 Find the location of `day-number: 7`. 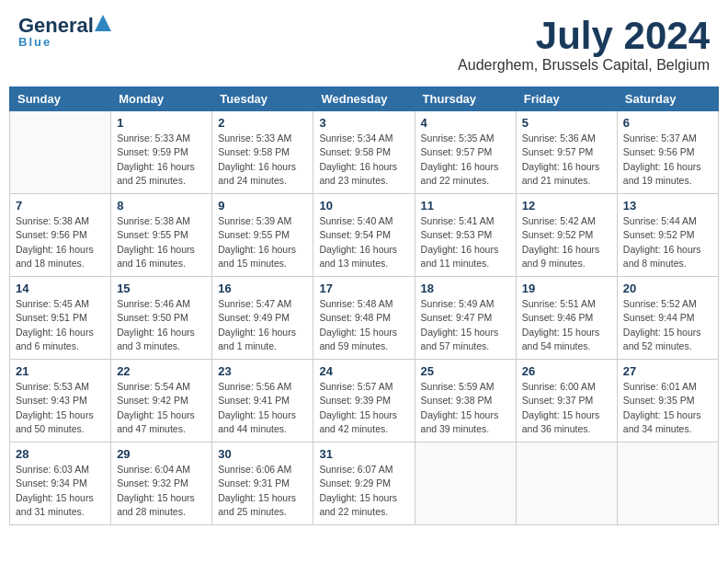

day-number: 7 is located at coordinates (61, 206).